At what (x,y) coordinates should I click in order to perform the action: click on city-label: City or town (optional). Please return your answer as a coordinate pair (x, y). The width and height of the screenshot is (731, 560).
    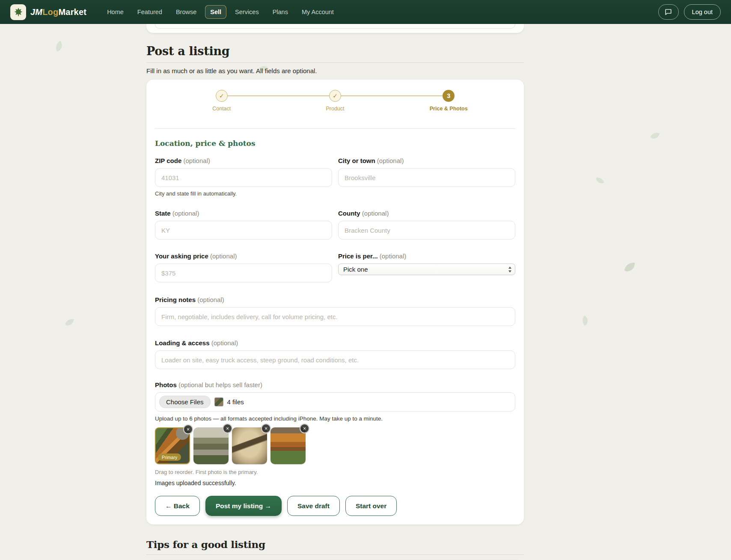
    Looking at the image, I should click on (427, 161).